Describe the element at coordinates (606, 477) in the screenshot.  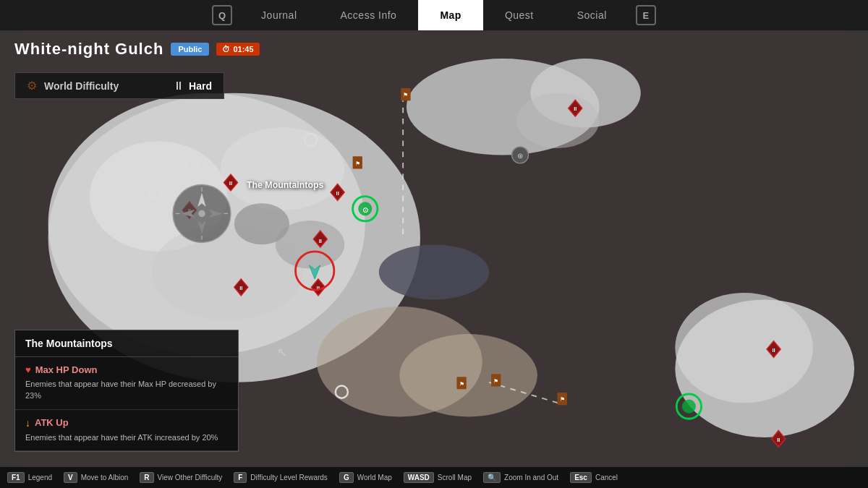
I see `label-cancel: Cancel` at that location.